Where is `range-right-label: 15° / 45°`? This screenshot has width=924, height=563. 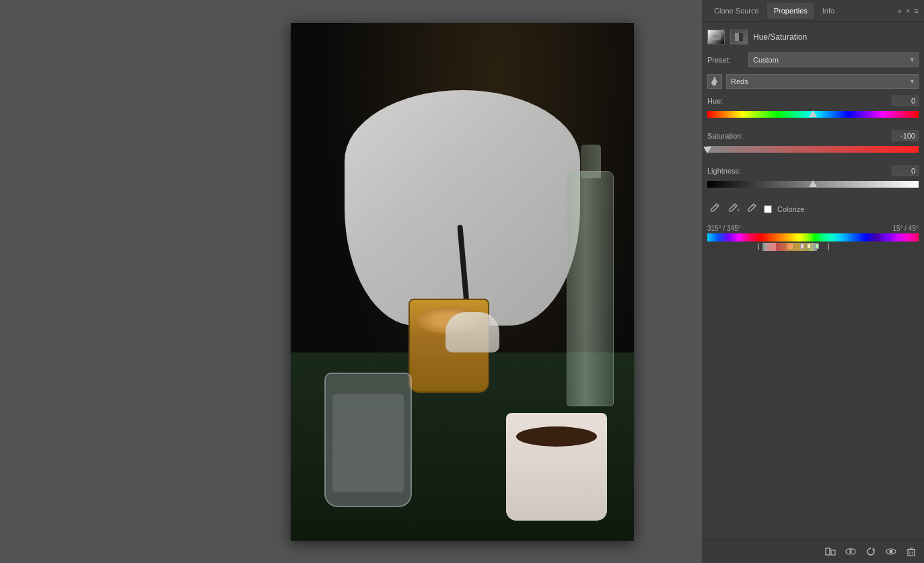 range-right-label: 15° / 45° is located at coordinates (906, 229).